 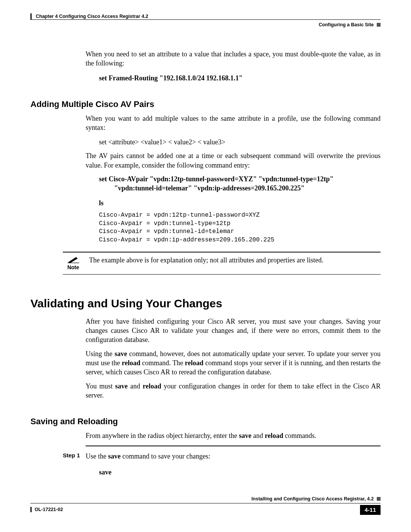 I want to click on step-top-rule, so click(x=233, y=446).